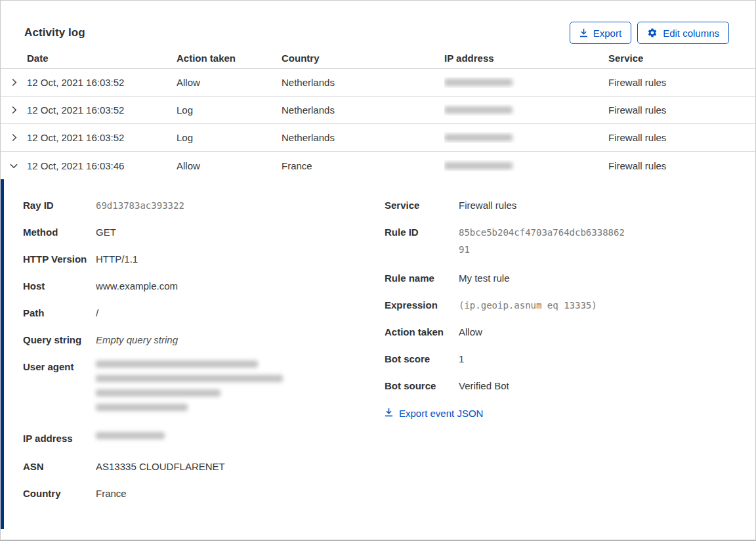  Describe the element at coordinates (650, 33) in the screenshot. I see `toolbar: Export Edit columns` at that location.